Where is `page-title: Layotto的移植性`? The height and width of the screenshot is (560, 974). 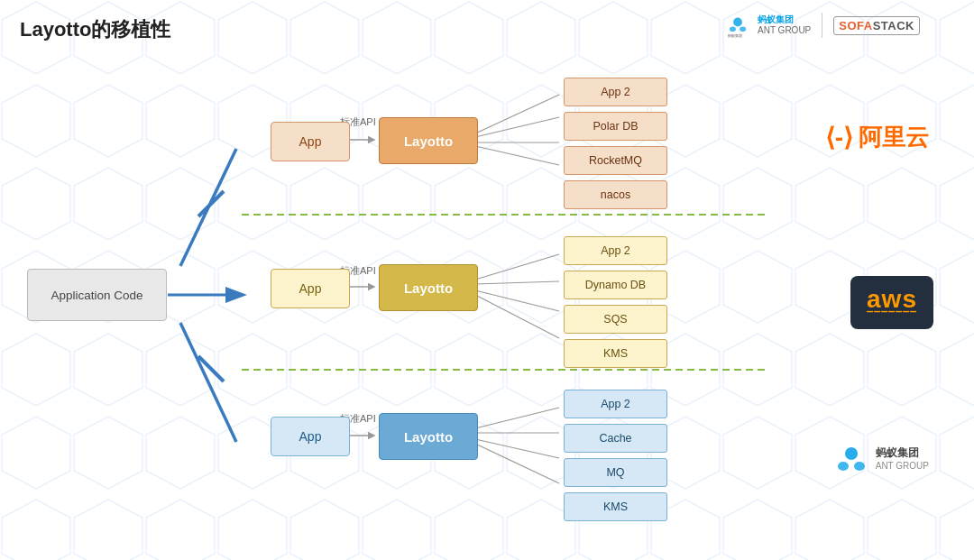
page-title: Layotto的移植性 is located at coordinates (96, 30).